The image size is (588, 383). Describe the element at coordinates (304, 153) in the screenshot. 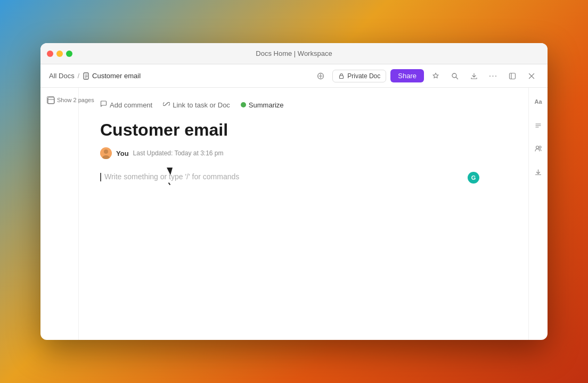

I see `author-info: You Last Updated: Today at 3:16 pm` at that location.